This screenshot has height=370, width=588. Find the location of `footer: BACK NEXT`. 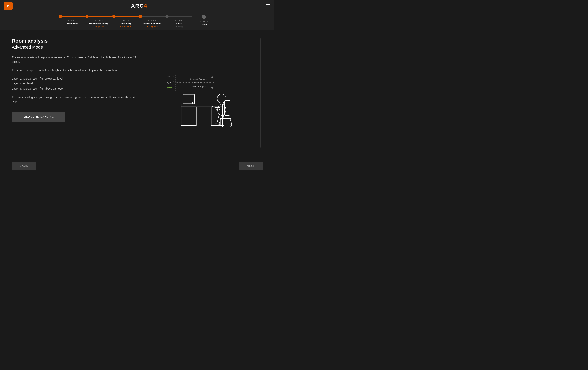

footer: BACK NEXT is located at coordinates (137, 166).